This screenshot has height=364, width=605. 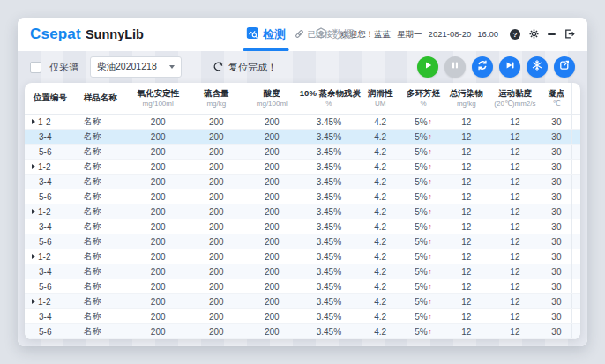 What do you see at coordinates (576, 99) in the screenshot?
I see `scroll-strip-header` at bounding box center [576, 99].